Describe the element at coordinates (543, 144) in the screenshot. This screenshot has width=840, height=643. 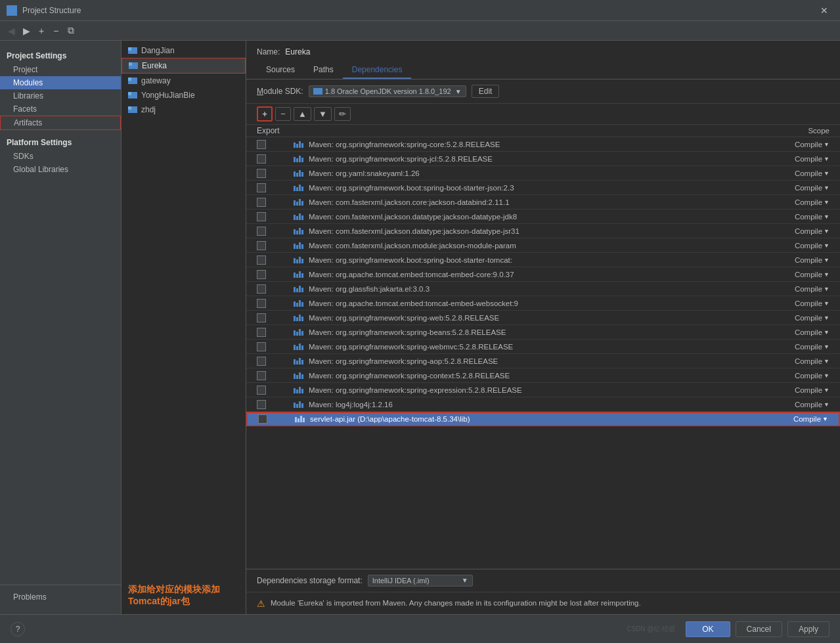
I see `dep-row: Maven: org.springframework:spring-core:5…` at that location.